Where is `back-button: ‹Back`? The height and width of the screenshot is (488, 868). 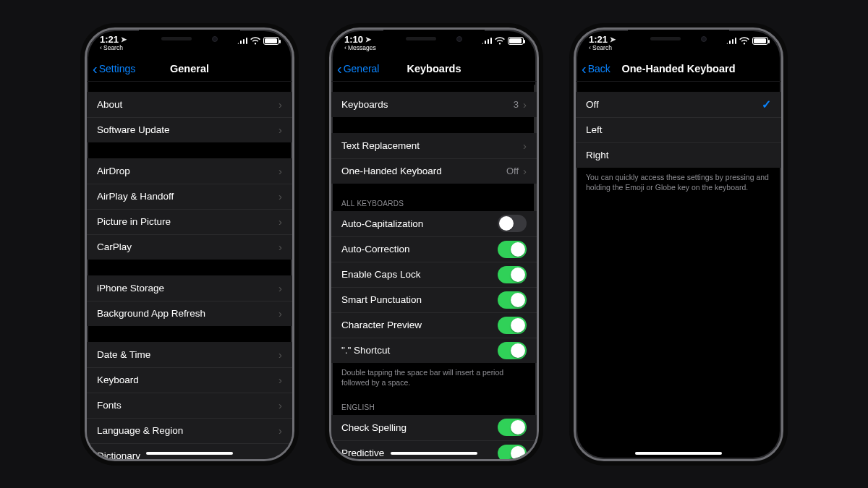
back-button: ‹Back is located at coordinates (596, 69).